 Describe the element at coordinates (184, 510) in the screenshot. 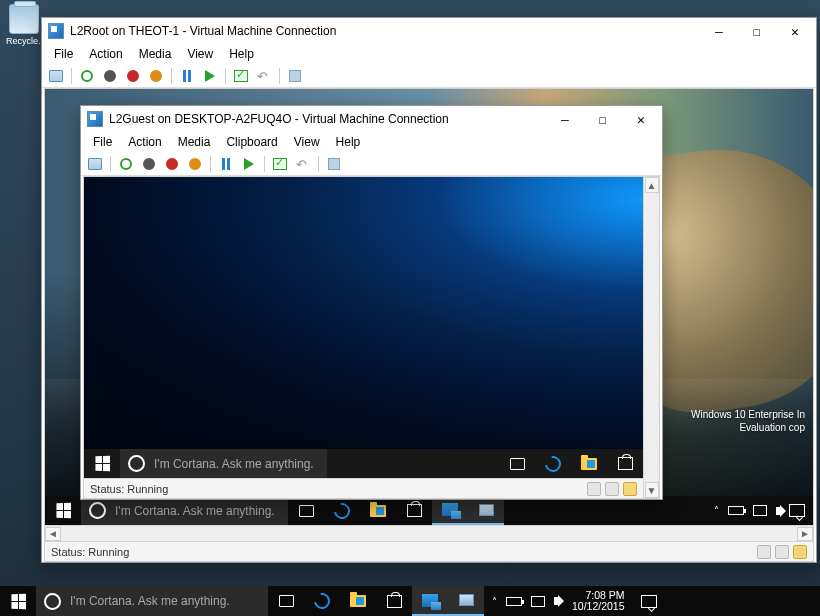

I see `outer-guest-cortana-search` at that location.